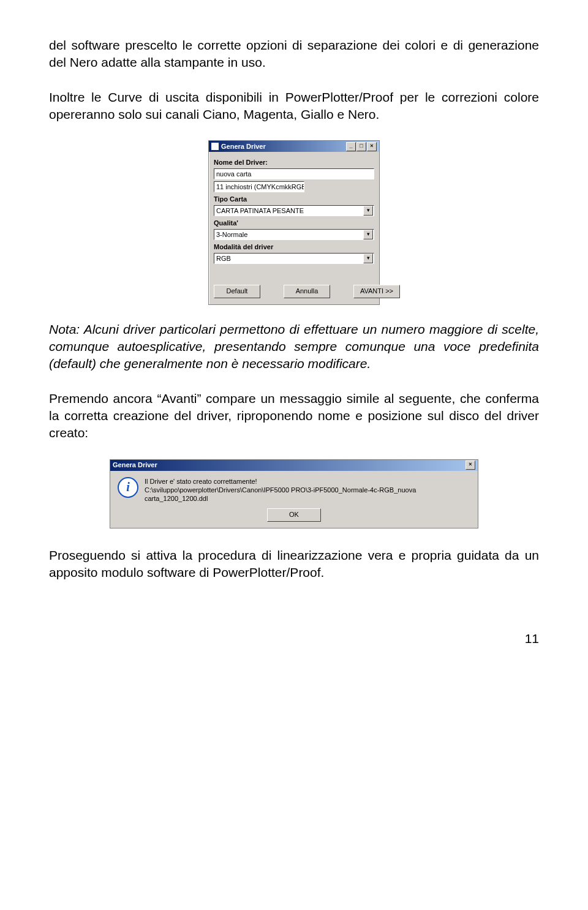 This screenshot has width=588, height=910. I want to click on info-icon: i, so click(128, 487).